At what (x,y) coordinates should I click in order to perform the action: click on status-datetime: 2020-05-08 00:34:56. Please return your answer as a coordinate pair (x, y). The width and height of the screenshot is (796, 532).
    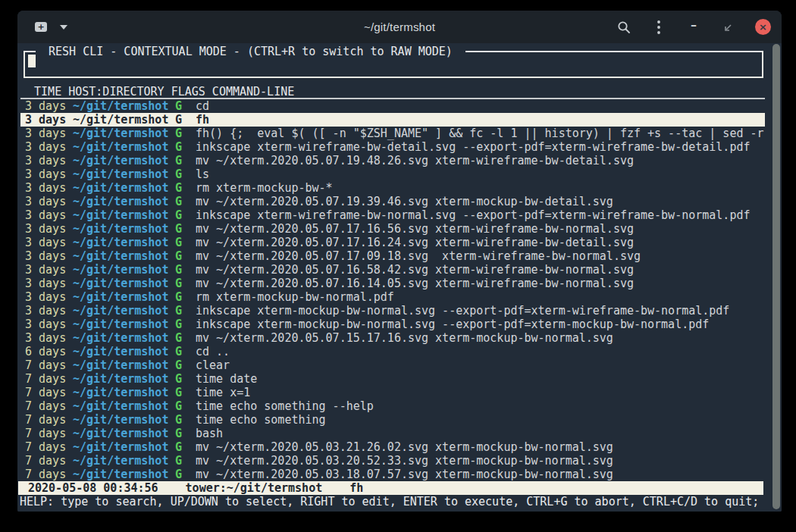
    Looking at the image, I should click on (93, 488).